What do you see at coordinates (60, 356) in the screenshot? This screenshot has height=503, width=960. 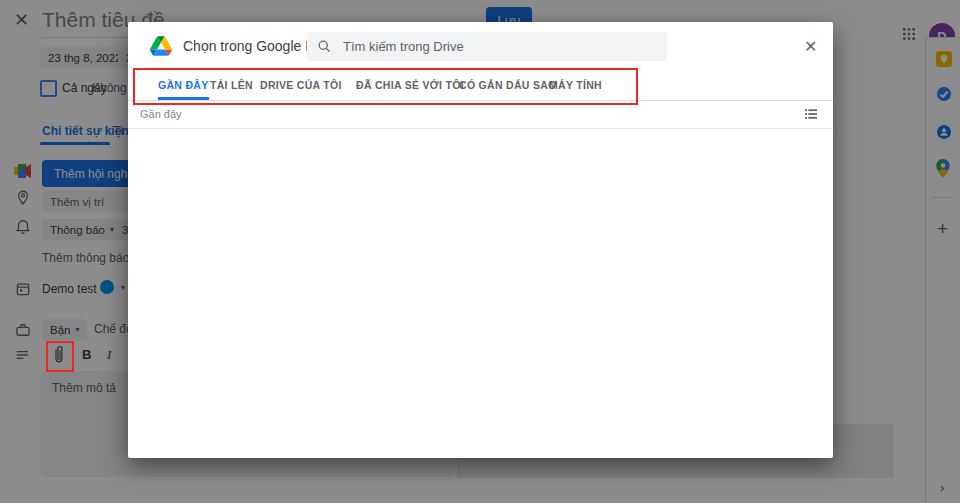 I see `annotation-box-paperclip` at bounding box center [60, 356].